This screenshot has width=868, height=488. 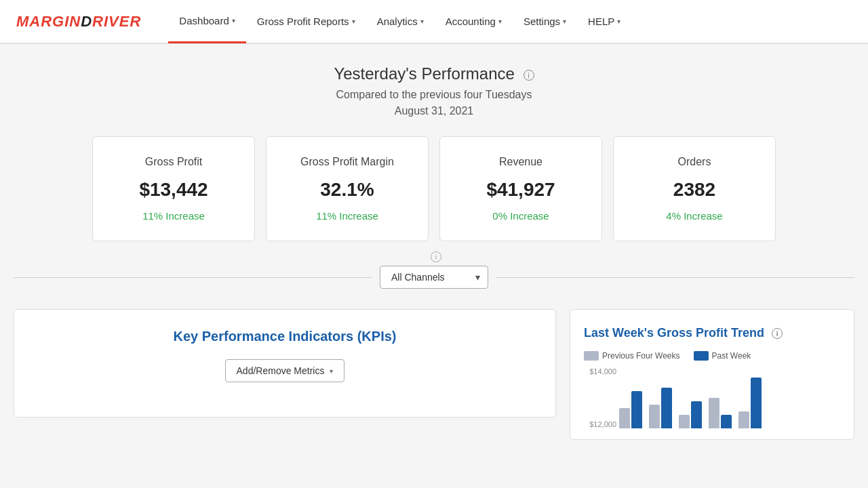 What do you see at coordinates (521, 190) in the screenshot?
I see `metric-value: $41,927` at bounding box center [521, 190].